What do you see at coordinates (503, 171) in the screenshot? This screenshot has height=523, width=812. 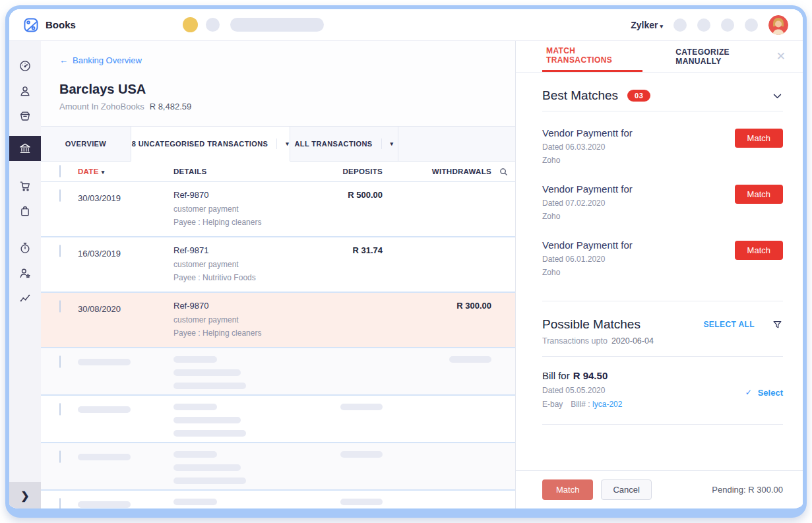 I see `table-search-button` at bounding box center [503, 171].